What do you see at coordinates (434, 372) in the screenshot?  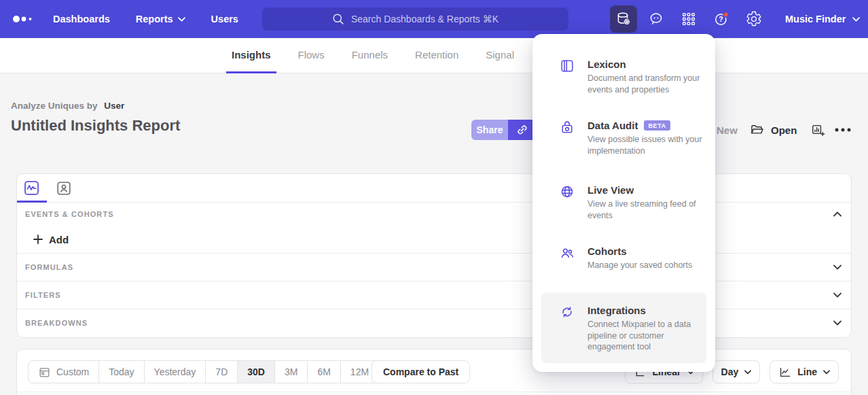 I see `chart-controls-panel: Custom Today Yesterday 7D 30D 3M 6M 12M …` at bounding box center [434, 372].